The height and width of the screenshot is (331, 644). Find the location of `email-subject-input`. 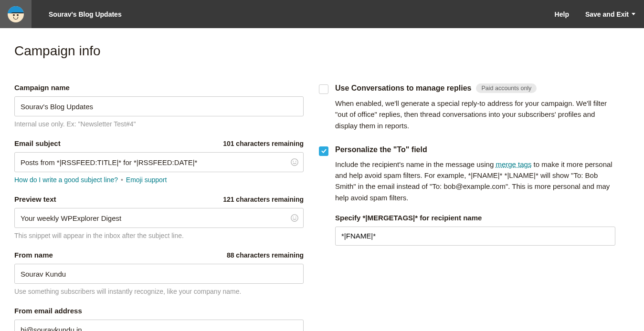

email-subject-input is located at coordinates (159, 162).